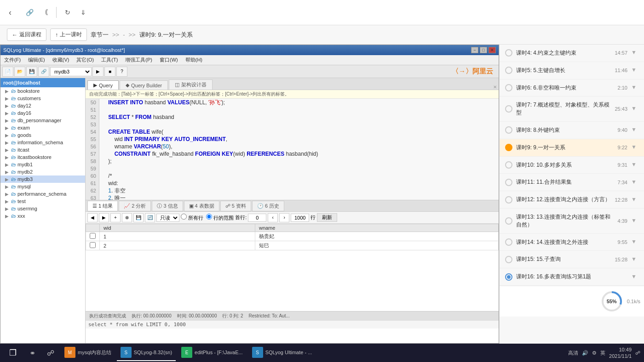  I want to click on nav-icon-1: 🔗, so click(29, 12).